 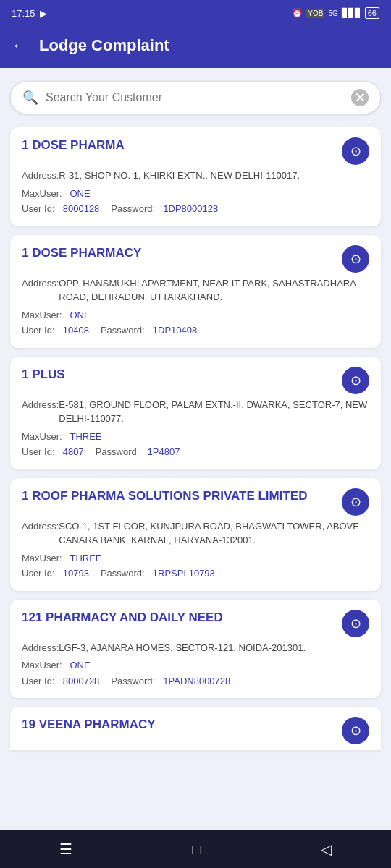 I want to click on list-item: 1 PLUS ⊙ Address: E-581, GROUND FLOOR, P…, so click(x=196, y=413).